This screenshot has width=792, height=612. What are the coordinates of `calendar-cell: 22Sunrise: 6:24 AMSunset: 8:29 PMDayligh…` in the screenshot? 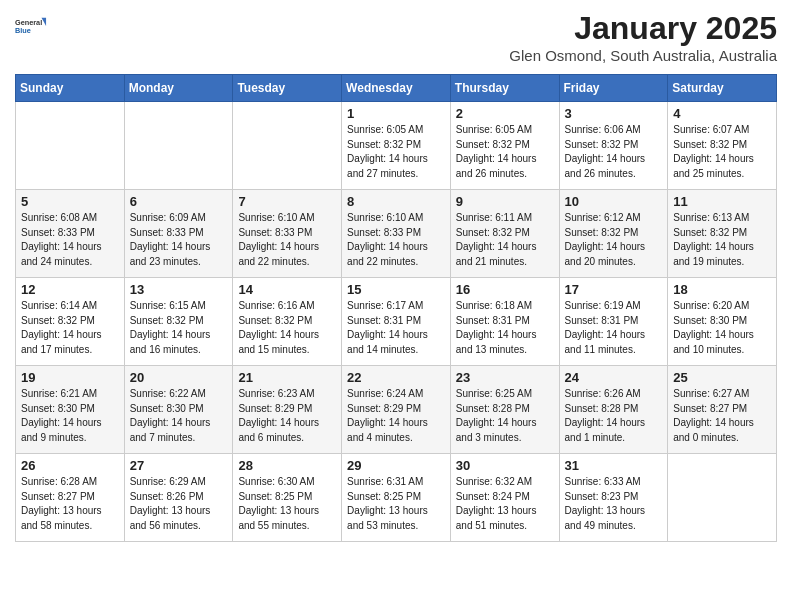 It's located at (396, 410).